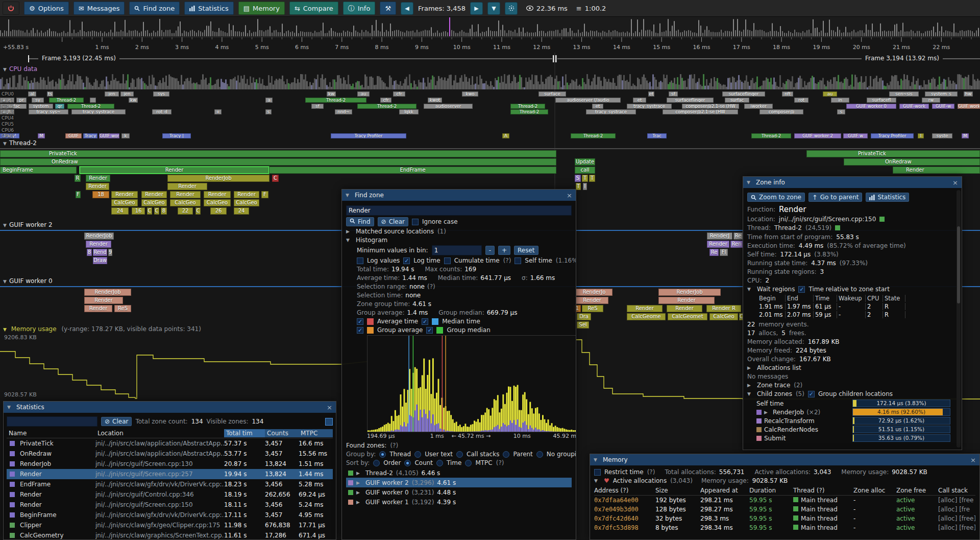  Describe the element at coordinates (100, 252) in the screenshot. I see `timeline-zone: Rend` at that location.